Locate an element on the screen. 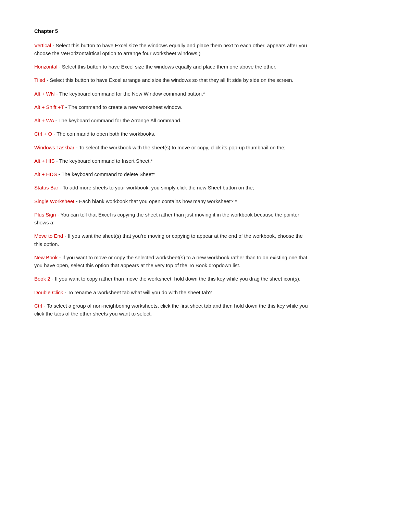 This screenshot has height=532, width=411. term-ctrl-o: Ctrl + O is located at coordinates (43, 134).